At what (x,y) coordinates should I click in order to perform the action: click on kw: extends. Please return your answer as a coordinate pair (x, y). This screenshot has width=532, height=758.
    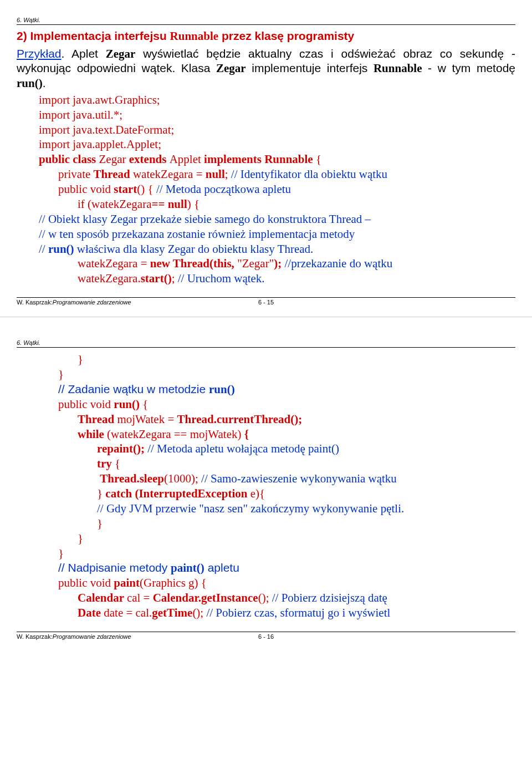
    Looking at the image, I should click on (150, 159).